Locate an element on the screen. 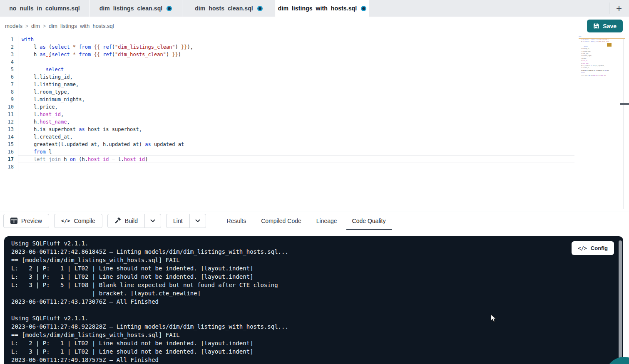  tab-code-quality: Code Quality is located at coordinates (369, 221).